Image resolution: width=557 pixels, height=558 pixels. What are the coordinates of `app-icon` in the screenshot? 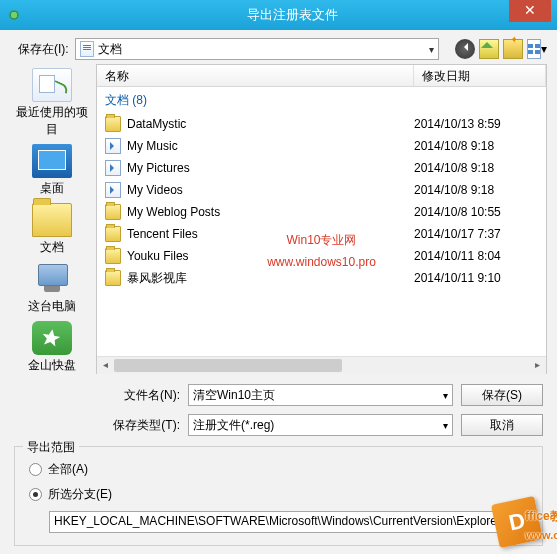 It's located at (14, 15).